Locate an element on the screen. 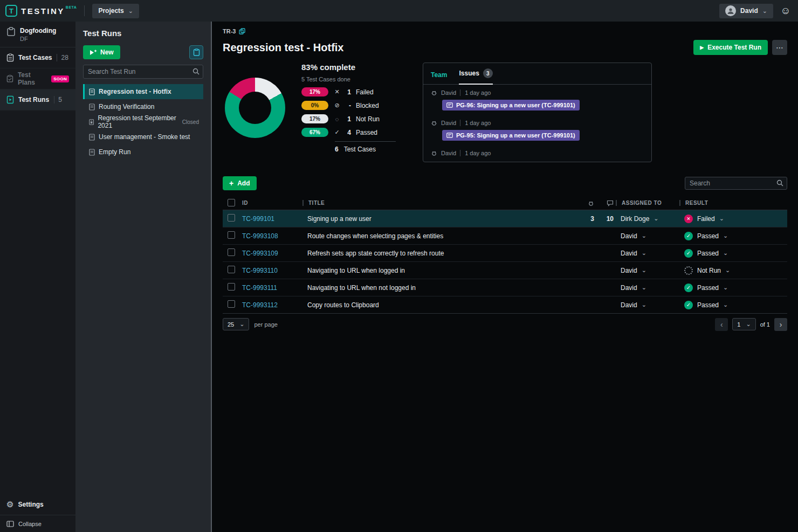  prev-page-button: ‹ is located at coordinates (721, 324).